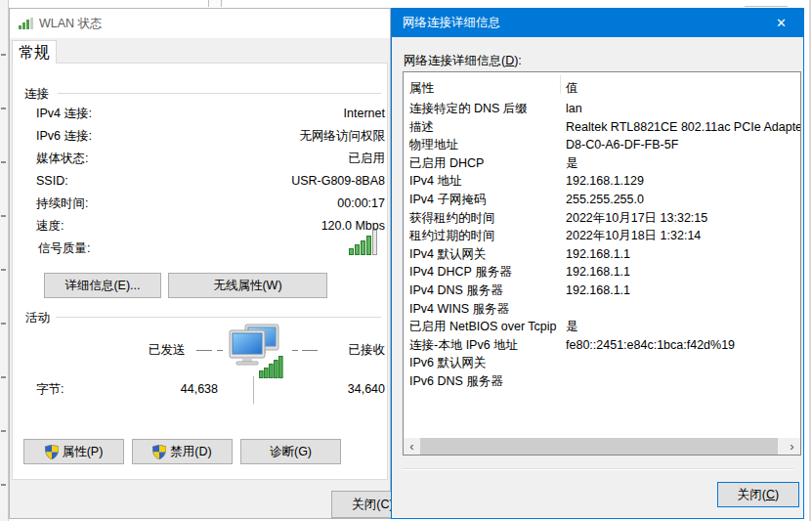 This screenshot has height=521, width=812. I want to click on details-row: IPv4 WINS 服务器, so click(602, 309).